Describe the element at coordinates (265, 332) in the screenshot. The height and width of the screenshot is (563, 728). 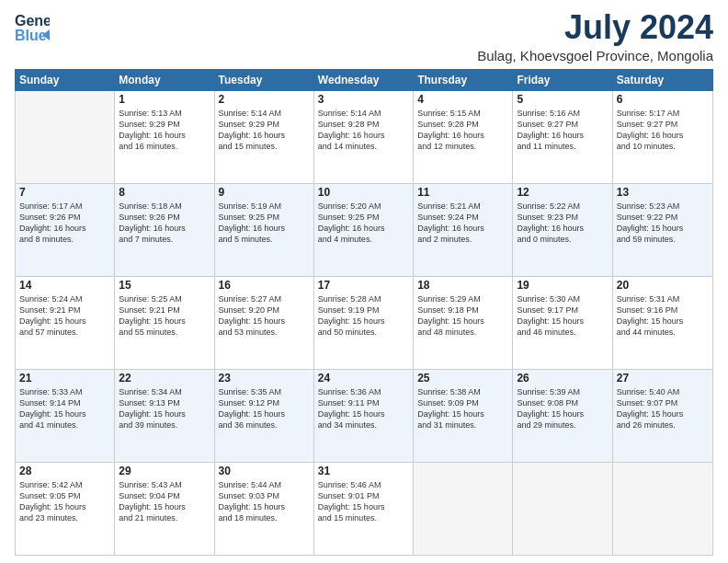
I see `daylight-text-2: and 53 minutes.` at that location.